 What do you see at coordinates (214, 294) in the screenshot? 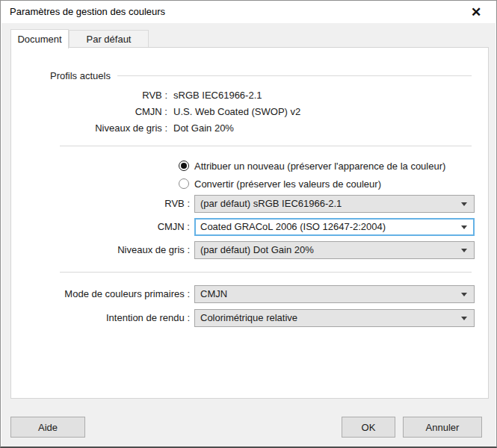
I see `primary-color-mode-value: CMJN` at bounding box center [214, 294].